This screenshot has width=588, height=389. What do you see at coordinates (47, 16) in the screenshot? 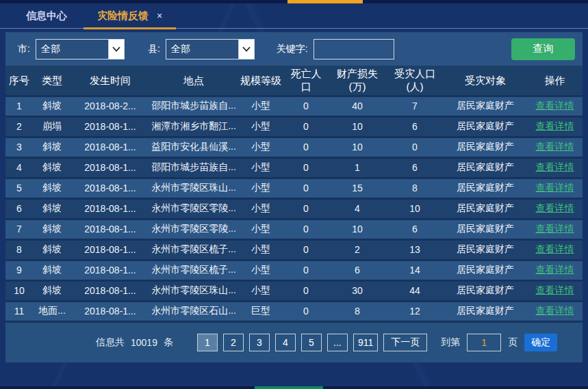
I see `tab-label: 信息中心` at bounding box center [47, 16].